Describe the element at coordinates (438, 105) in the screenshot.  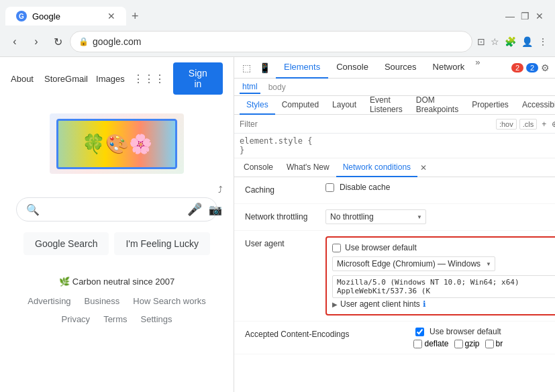
I see `dom-breakpoints-tab: DOM Breakpoints` at that location.